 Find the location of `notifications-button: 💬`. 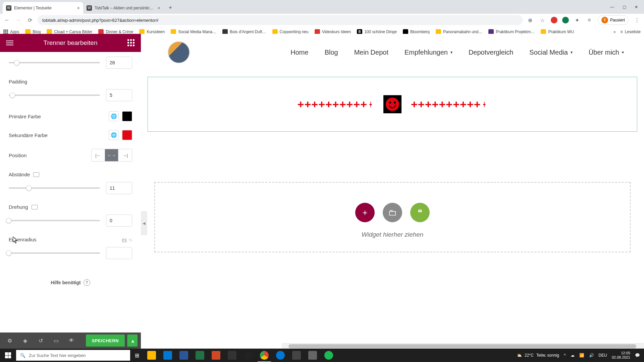

notifications-button: 💬 is located at coordinates (637, 355).